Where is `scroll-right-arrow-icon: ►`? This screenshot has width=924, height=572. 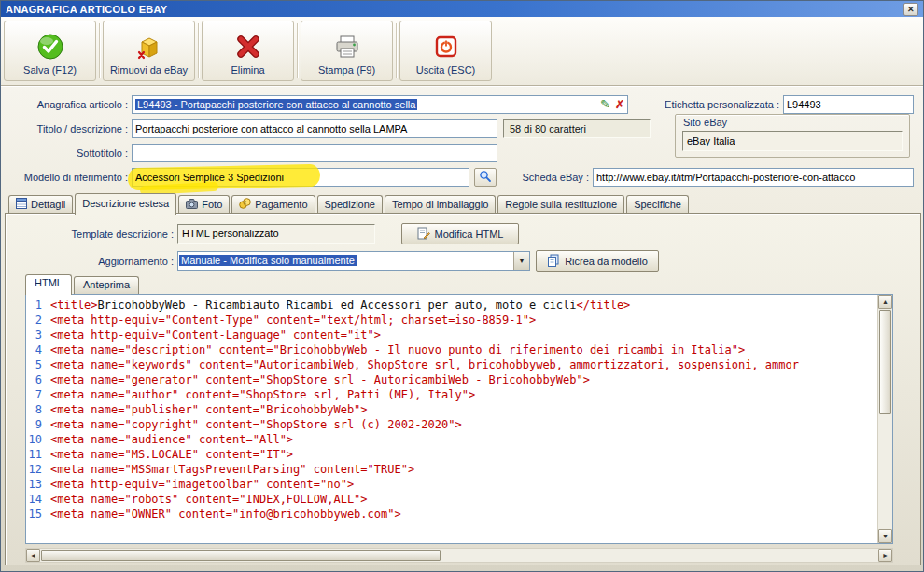 scroll-right-arrow-icon: ► is located at coordinates (885, 555).